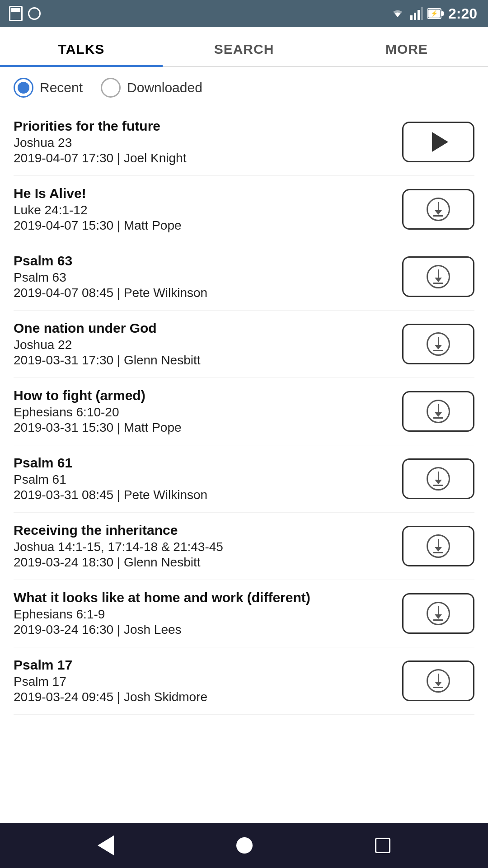 This screenshot has width=488, height=868. What do you see at coordinates (201, 530) in the screenshot?
I see `talk-title: Receiving the inheritance` at bounding box center [201, 530].